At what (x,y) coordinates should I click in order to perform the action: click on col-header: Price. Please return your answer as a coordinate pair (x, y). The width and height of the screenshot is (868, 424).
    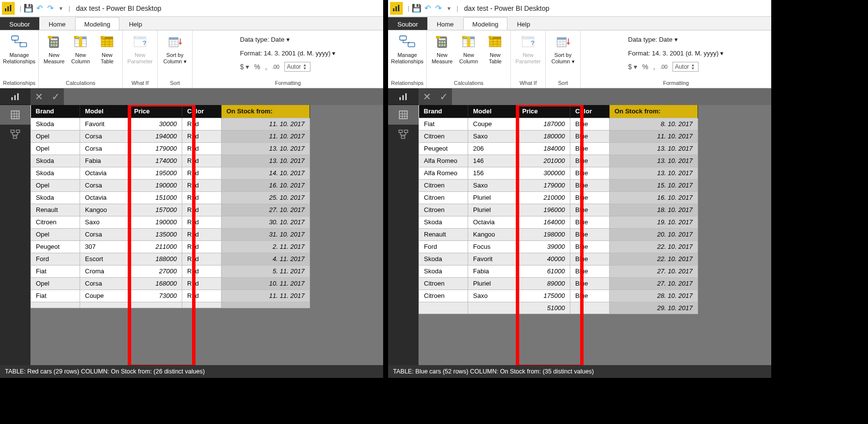
    Looking at the image, I should click on (544, 111).